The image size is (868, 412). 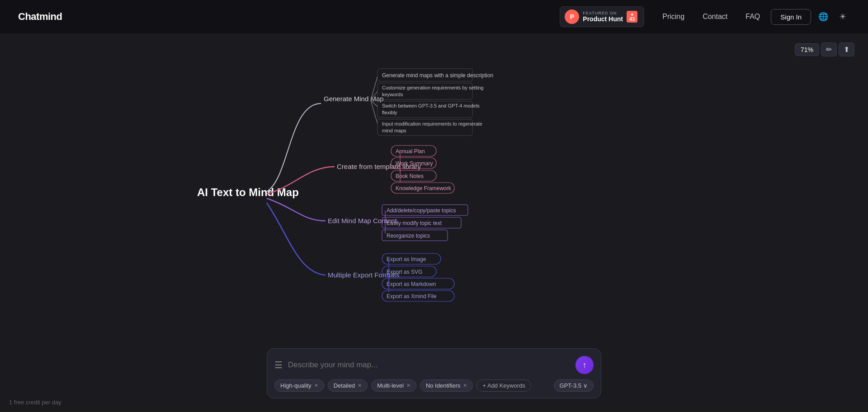 What do you see at coordinates (843, 17) in the screenshot?
I see `theme-toggle-icon: ☀` at bounding box center [843, 17].